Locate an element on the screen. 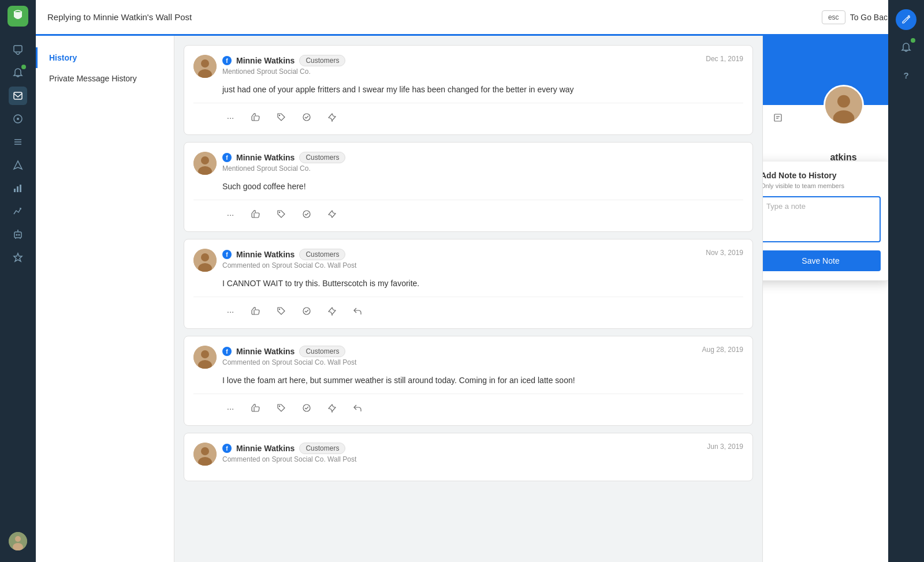 This screenshot has height=562, width=924. global-notification-badge is located at coordinates (913, 40).